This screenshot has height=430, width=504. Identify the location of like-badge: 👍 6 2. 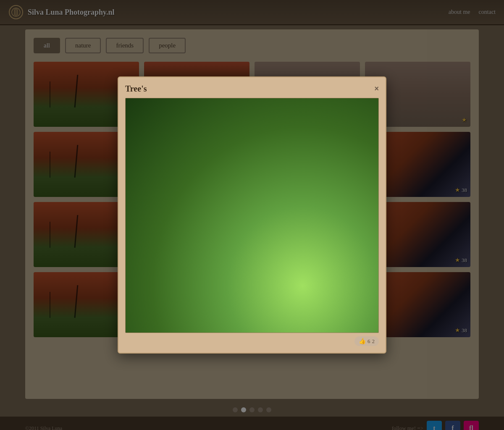
(367, 341).